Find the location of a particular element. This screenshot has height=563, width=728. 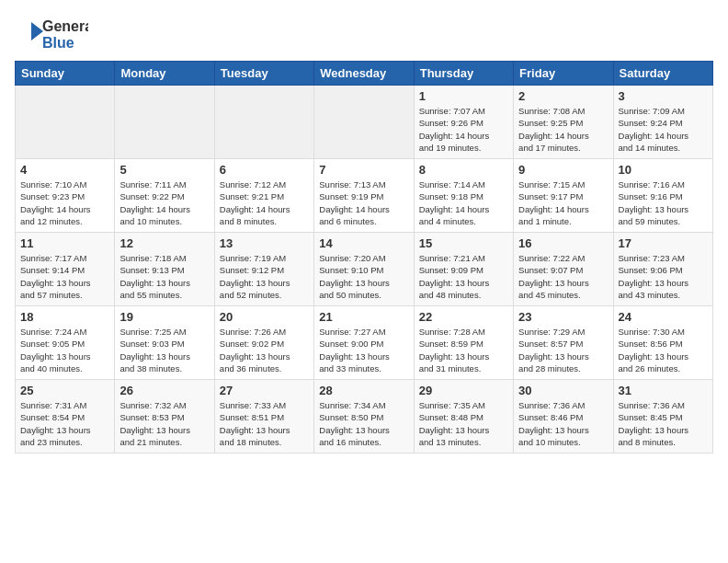

calendar-cell: 21Sunrise: 7:27 AMSunset: 9:00 PMDayligh… is located at coordinates (364, 343).